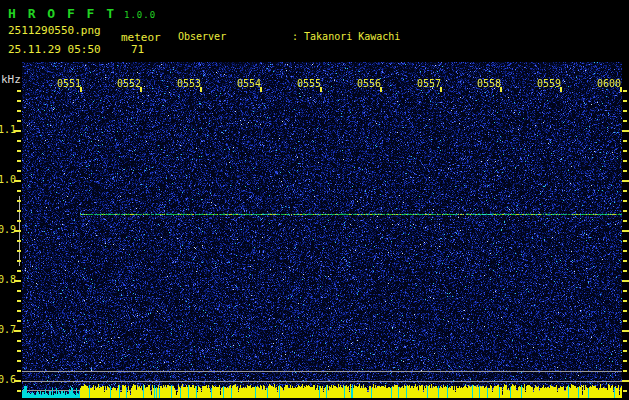 The width and height of the screenshot is (629, 400). What do you see at coordinates (129, 84) in the screenshot?
I see `time-label-0552: 0552` at bounding box center [129, 84].